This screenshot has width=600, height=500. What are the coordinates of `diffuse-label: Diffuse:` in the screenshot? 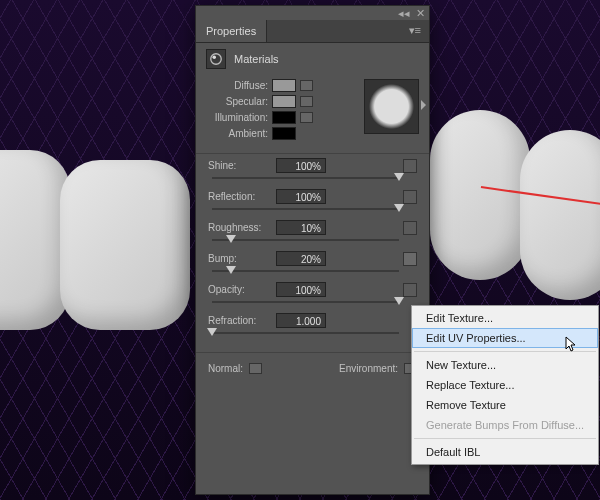 It's located at (237, 86).